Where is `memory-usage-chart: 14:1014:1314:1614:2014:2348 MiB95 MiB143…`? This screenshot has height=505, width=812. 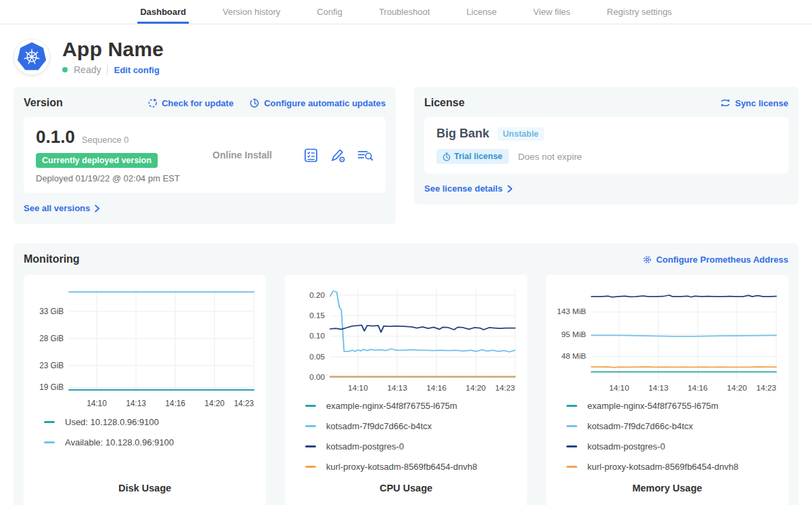 memory-usage-chart: 14:1014:1314:1614:2014:2348 MiB95 MiB143… is located at coordinates (667, 341).